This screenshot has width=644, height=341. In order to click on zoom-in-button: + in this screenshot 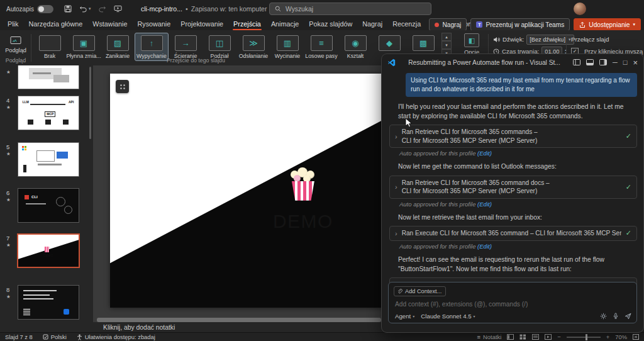, I will do `click(608, 337)`.